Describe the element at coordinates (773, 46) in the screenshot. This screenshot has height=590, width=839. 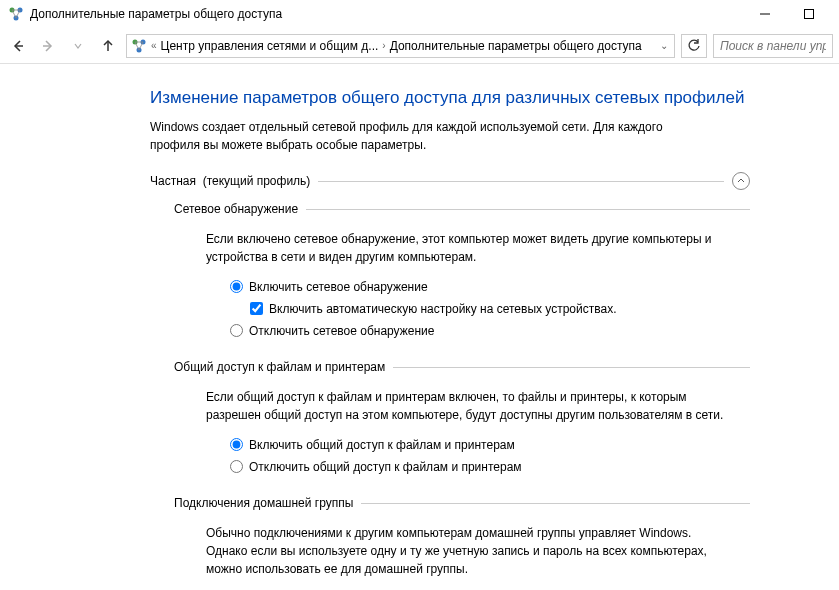
I see `search-input` at that location.